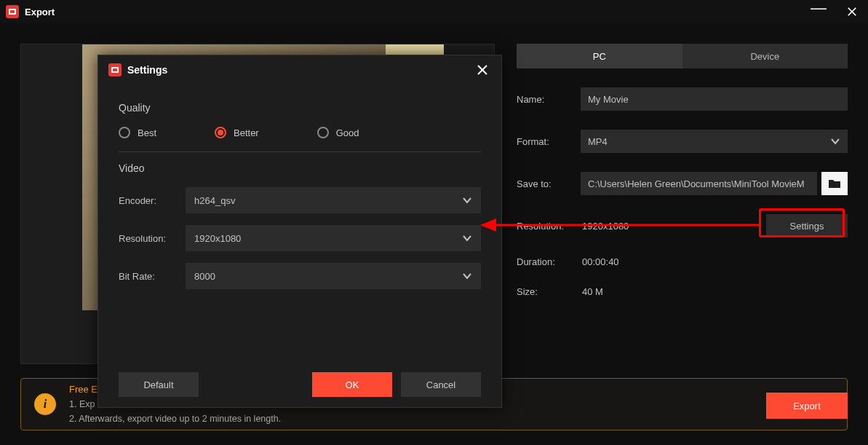 The width and height of the screenshot is (868, 445). I want to click on divider, so click(300, 151).